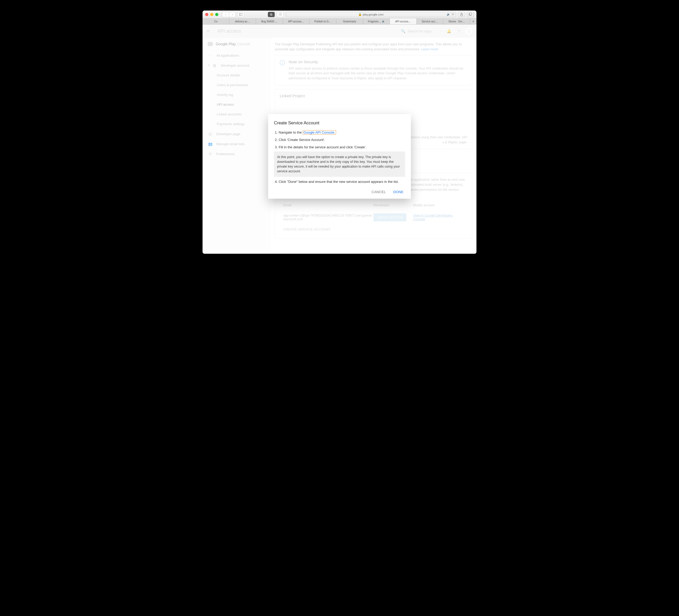 The image size is (679, 616). What do you see at coordinates (373, 14) in the screenshot?
I see `url-text: play.google.com` at bounding box center [373, 14].